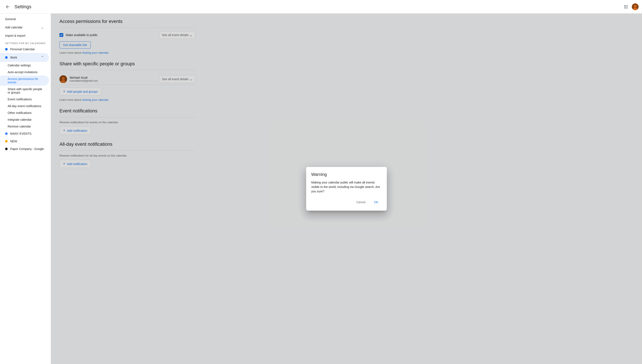 The width and height of the screenshot is (642, 364). I want to click on many-events-label: MANY EVENTS, so click(21, 134).